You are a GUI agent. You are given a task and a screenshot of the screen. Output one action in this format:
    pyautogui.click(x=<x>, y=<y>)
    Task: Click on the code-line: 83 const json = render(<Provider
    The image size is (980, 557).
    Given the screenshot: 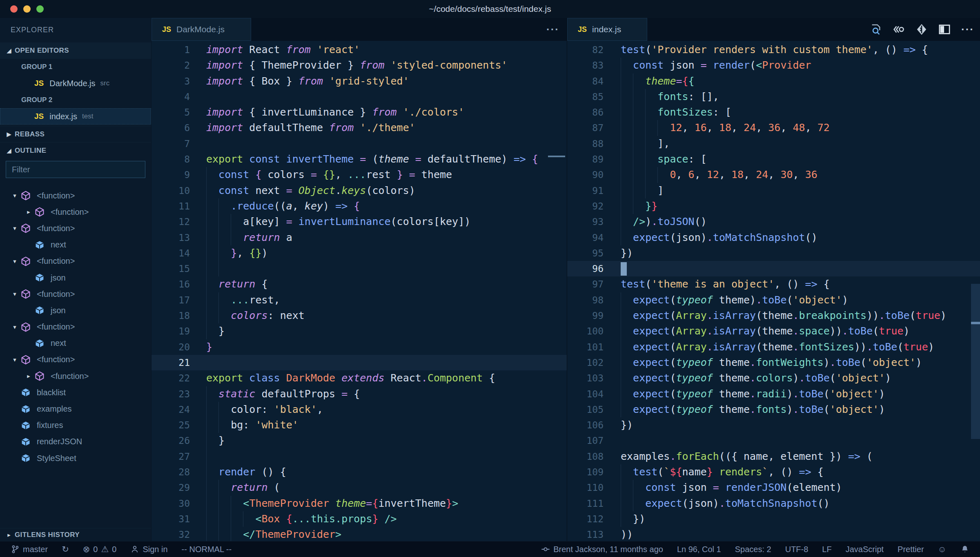 What is the action you would take?
    pyautogui.click(x=773, y=65)
    